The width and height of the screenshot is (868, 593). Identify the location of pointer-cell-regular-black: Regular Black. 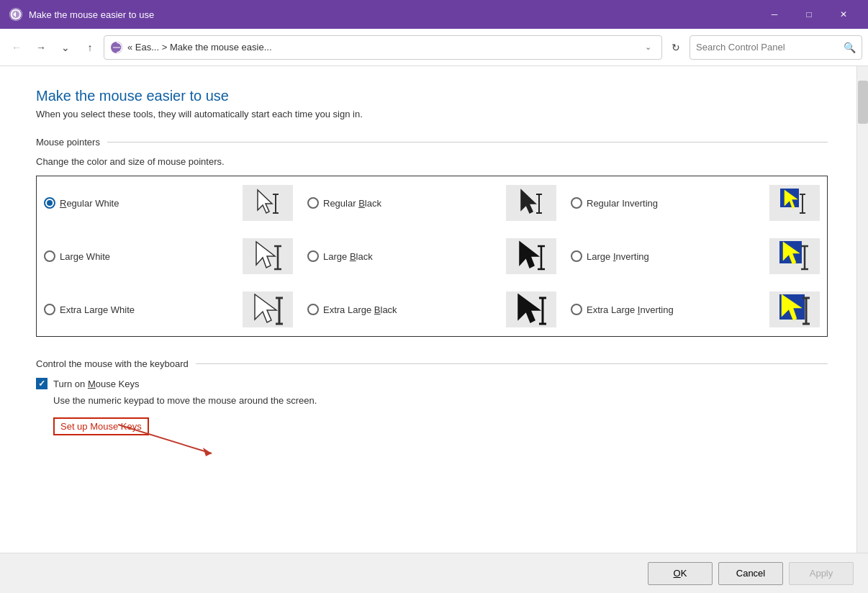
(432, 203).